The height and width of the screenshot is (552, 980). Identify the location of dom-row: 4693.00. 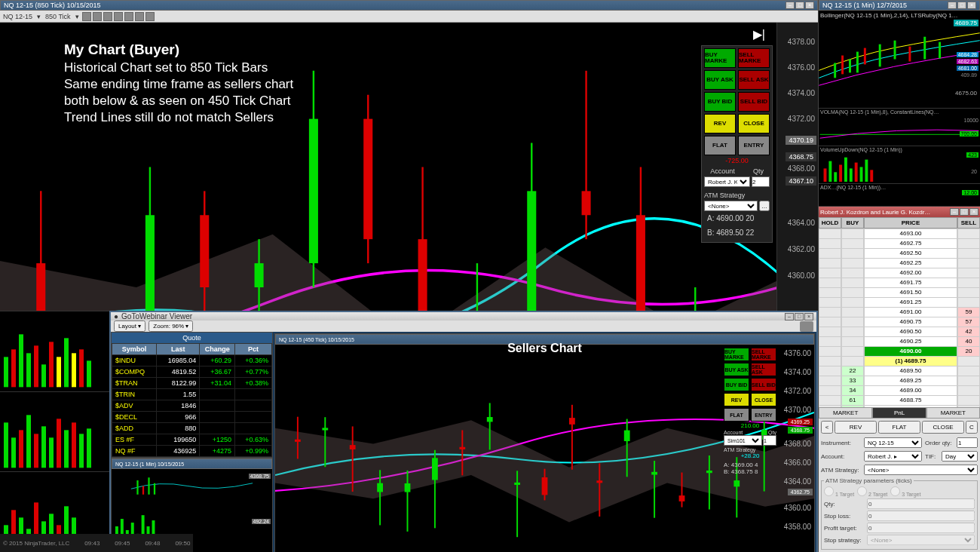
(899, 234).